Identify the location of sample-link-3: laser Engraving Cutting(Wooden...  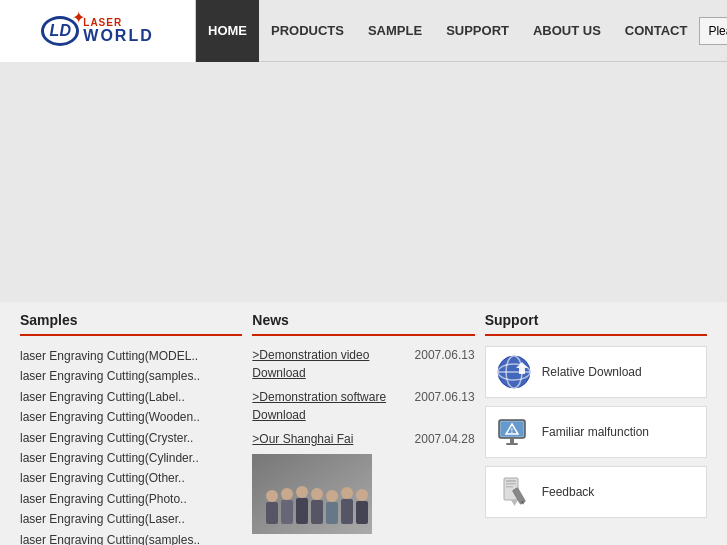
(131, 417).